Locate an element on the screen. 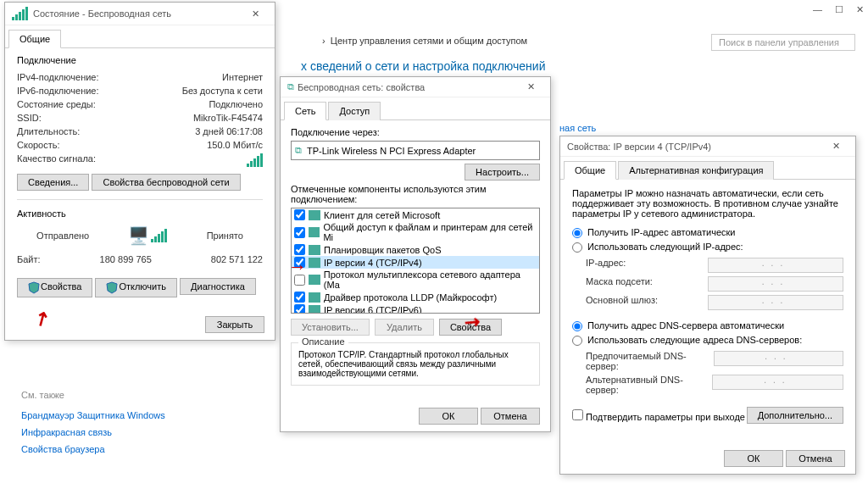  activity-section: Активность is located at coordinates (140, 214).